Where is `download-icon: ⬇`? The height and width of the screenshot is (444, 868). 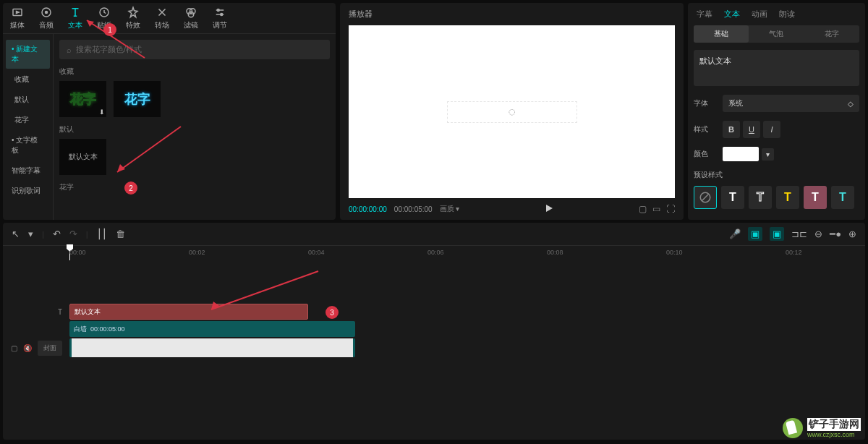
download-icon: ⬇ is located at coordinates (102, 112).